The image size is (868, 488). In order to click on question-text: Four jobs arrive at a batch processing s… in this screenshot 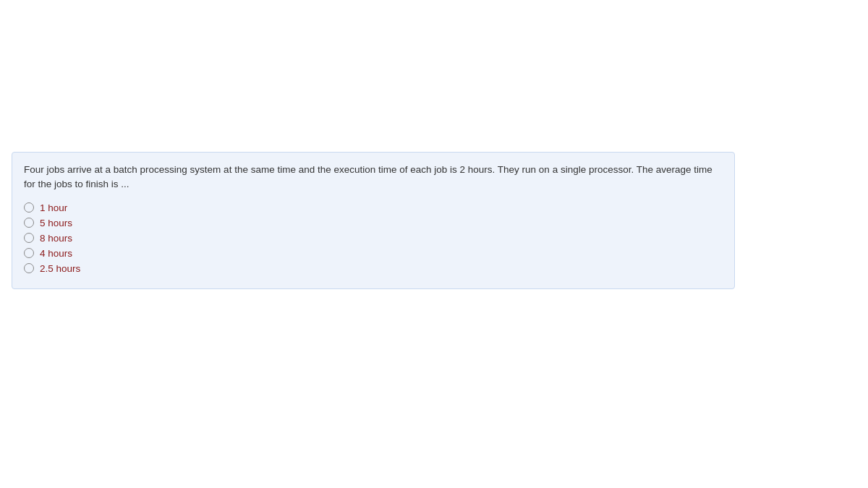, I will do `click(373, 178)`.